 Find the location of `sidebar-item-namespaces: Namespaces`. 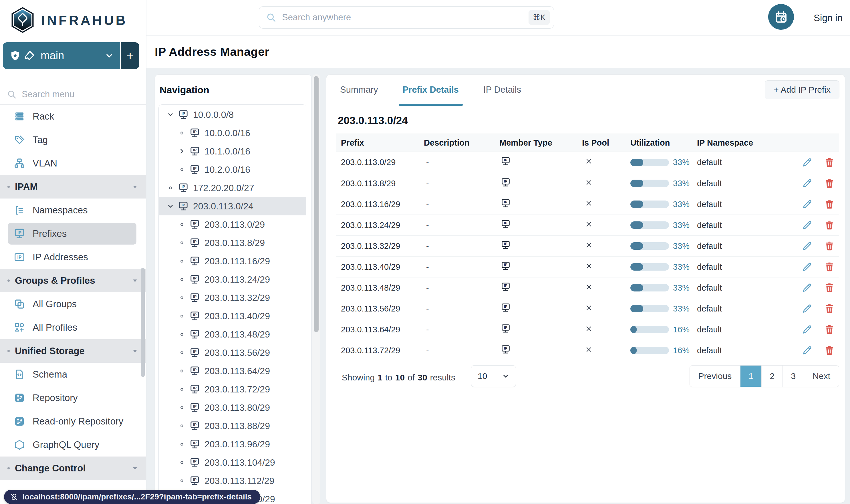

sidebar-item-namespaces: Namespaces is located at coordinates (73, 211).